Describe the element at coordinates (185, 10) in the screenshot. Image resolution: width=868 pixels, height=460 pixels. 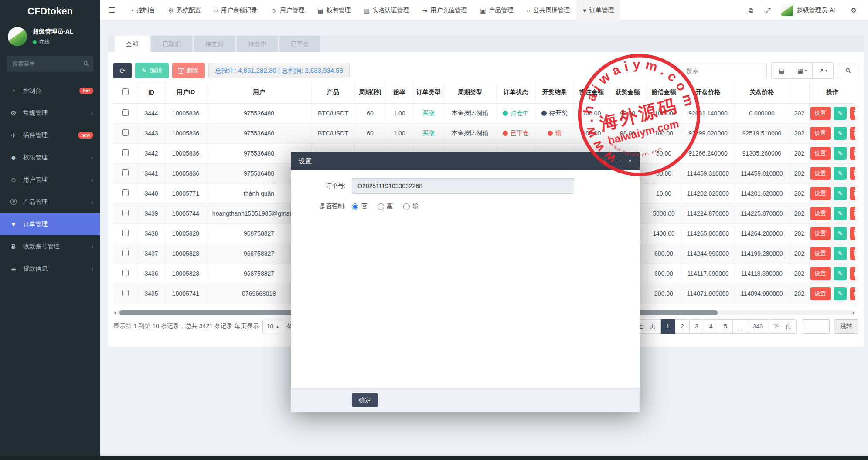
I see `top-nav-item: ⚙ 系统配置` at that location.